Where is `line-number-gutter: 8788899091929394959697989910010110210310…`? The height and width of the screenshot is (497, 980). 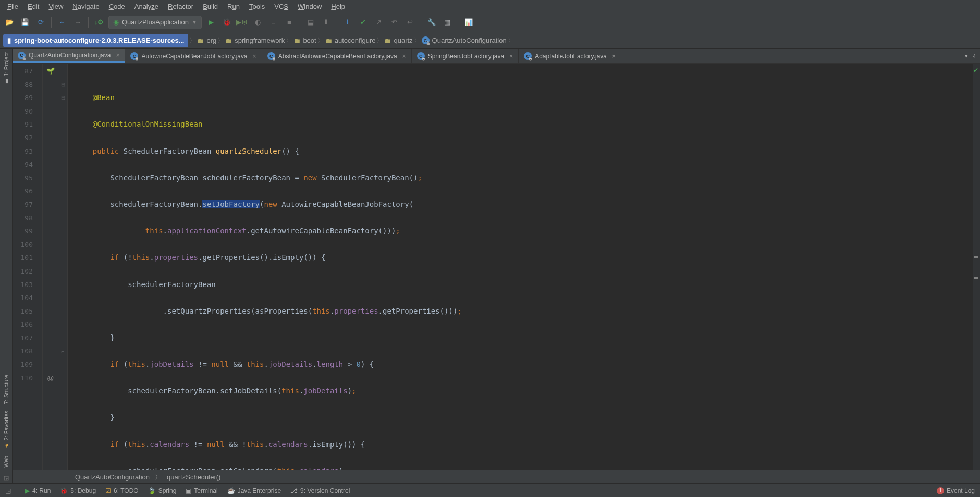 line-number-gutter: 8788899091929394959697989910010110210310… is located at coordinates (28, 267).